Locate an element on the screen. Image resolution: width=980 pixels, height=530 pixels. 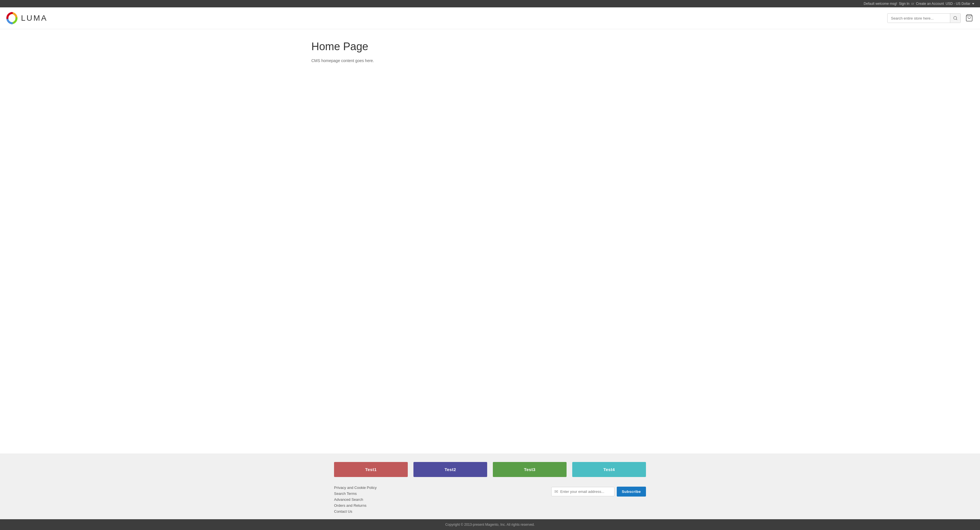
page-content: CMS homepage content goes here. is located at coordinates (490, 61).